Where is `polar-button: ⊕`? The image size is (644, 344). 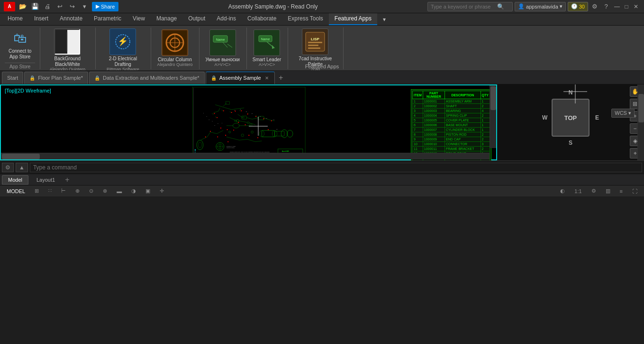 polar-button: ⊕ is located at coordinates (78, 191).